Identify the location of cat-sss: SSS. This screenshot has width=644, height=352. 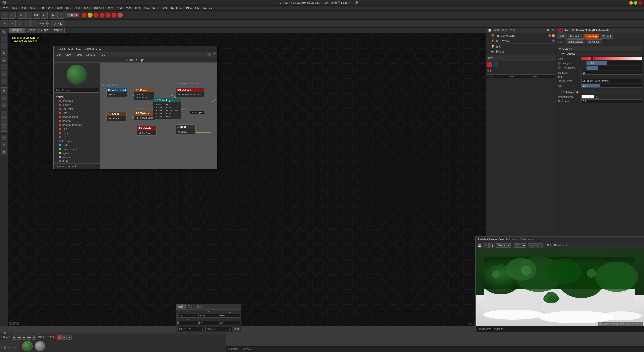
(77, 137).